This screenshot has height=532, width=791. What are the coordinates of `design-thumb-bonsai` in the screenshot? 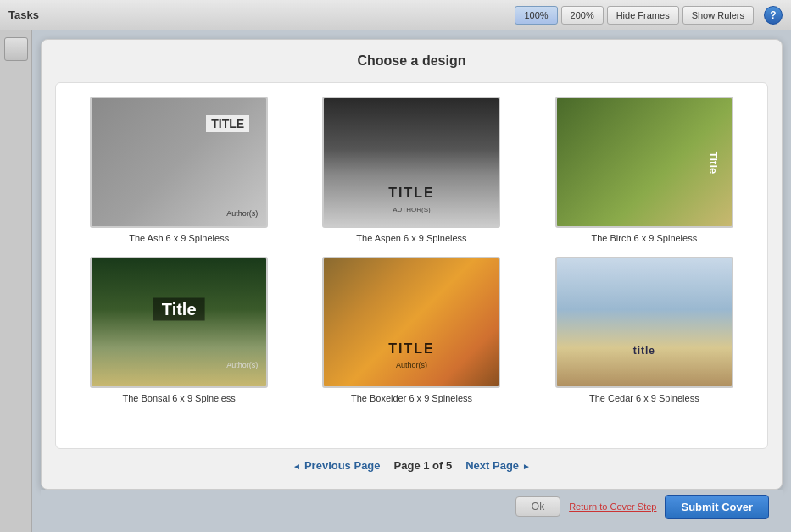 It's located at (179, 322).